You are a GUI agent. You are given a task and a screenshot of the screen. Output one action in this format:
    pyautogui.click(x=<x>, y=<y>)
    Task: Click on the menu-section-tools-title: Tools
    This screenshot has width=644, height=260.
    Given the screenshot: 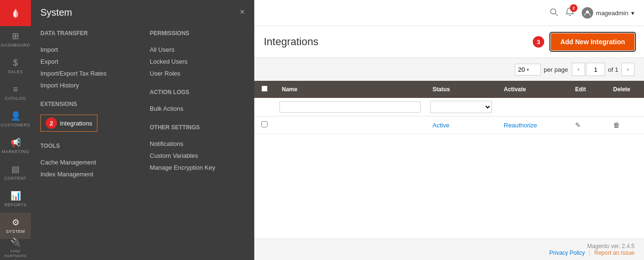 What is the action you would take?
    pyautogui.click(x=88, y=147)
    